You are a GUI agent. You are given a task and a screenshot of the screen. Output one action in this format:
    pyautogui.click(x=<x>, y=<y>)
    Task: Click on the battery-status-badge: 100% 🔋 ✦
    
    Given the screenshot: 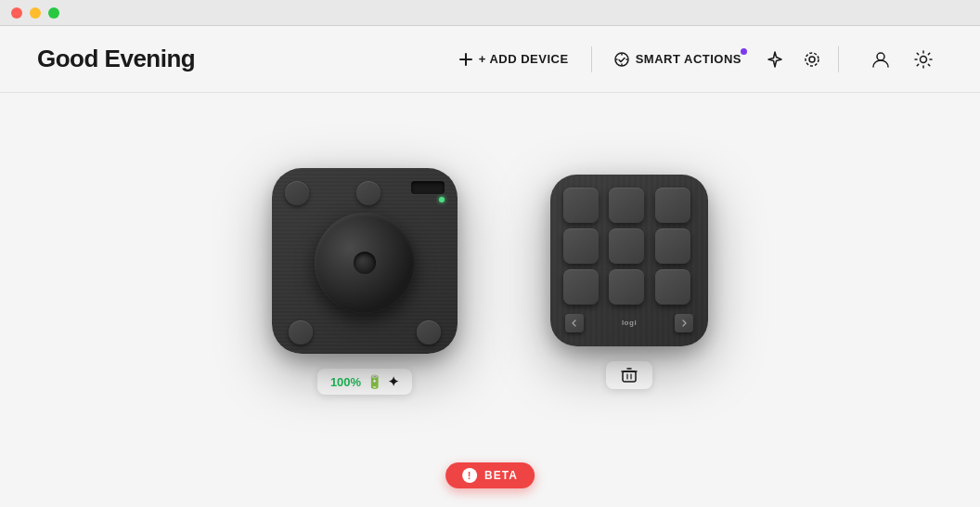 What is the action you would take?
    pyautogui.click(x=365, y=382)
    